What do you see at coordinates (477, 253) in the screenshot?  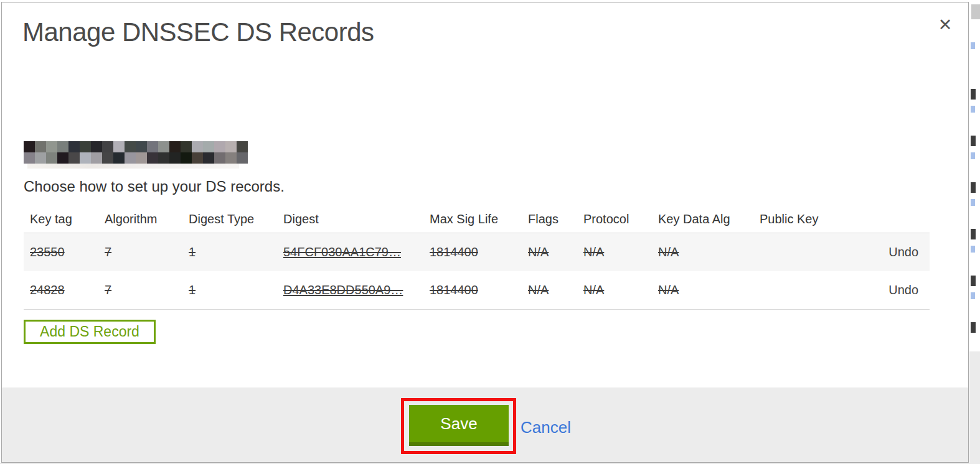 I see `table-row: 23550 7 1 54FCF030AA1C79… 1814400 N/A N/…` at bounding box center [477, 253].